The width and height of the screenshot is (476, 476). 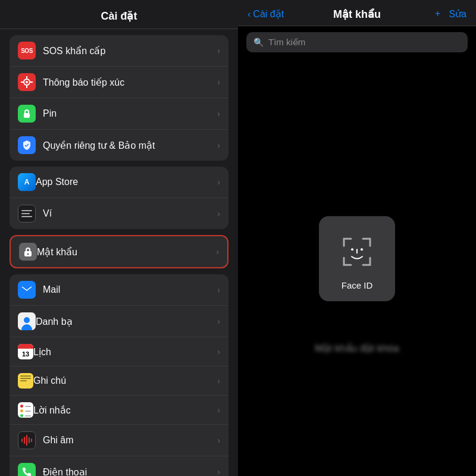 I want to click on mail-label: Mail, so click(x=130, y=290).